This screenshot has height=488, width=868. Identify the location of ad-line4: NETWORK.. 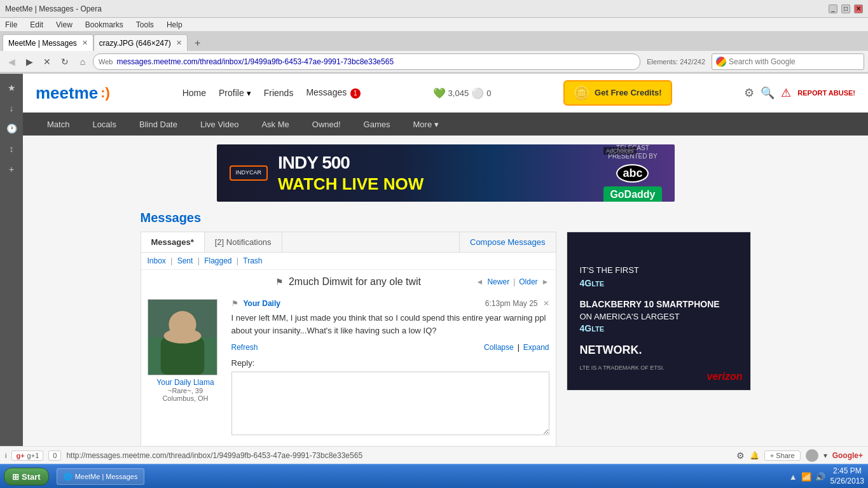
(611, 350).